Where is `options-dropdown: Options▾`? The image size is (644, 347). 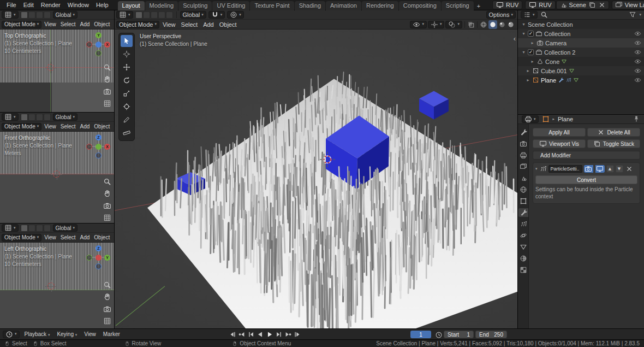
options-dropdown: Options▾ is located at coordinates (501, 15).